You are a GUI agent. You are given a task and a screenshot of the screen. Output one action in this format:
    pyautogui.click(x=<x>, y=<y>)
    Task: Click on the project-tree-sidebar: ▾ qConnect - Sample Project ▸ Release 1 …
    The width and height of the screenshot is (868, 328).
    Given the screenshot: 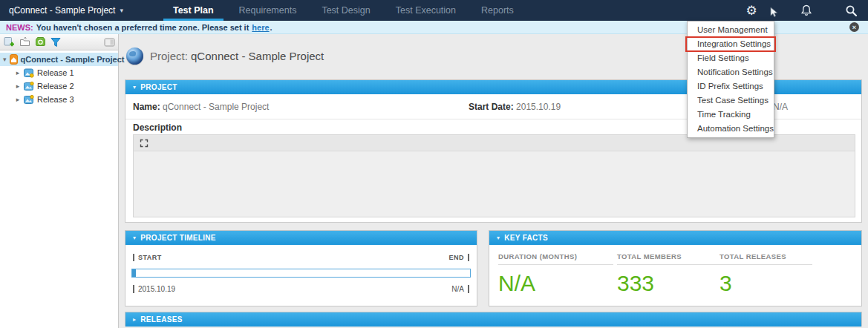 What is the action you would take?
    pyautogui.click(x=59, y=181)
    